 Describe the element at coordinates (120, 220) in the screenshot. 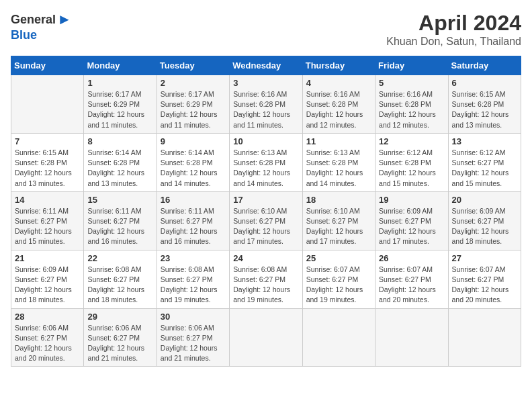

I see `table-row: 15Sunrise: 6:11 AM Sunset: 6:27 PM Dayli…` at that location.